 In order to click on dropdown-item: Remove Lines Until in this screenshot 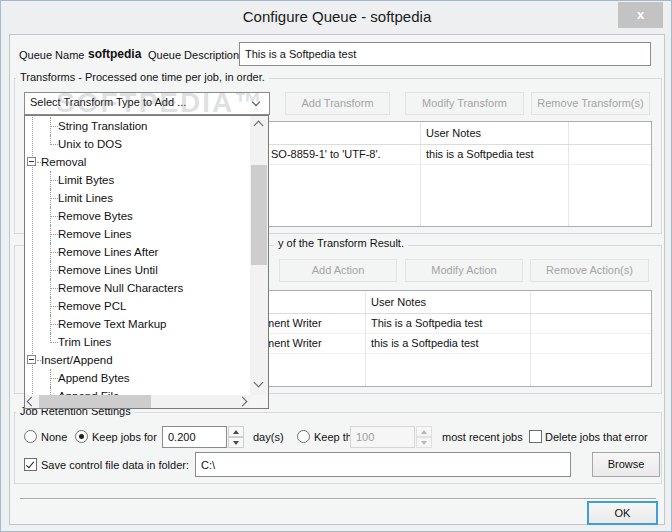, I will do `click(138, 270)`.